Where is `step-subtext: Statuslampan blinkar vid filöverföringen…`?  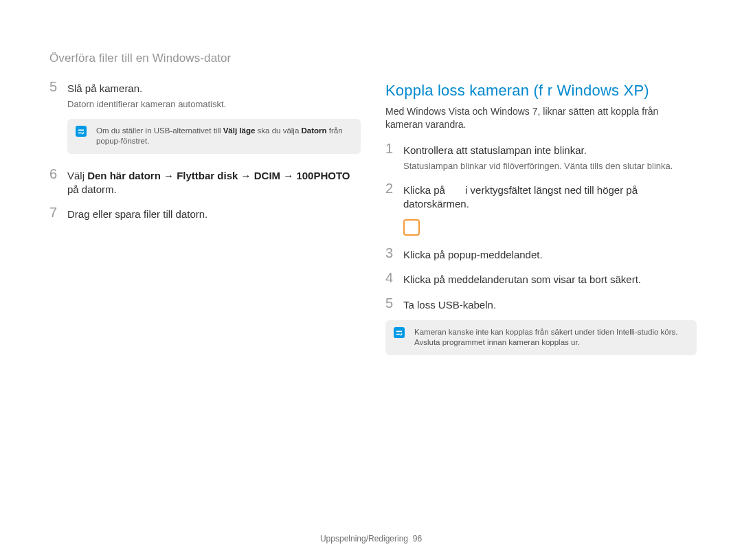
step-subtext: Statuslampan blinkar vid filöverföringen… is located at coordinates (550, 166).